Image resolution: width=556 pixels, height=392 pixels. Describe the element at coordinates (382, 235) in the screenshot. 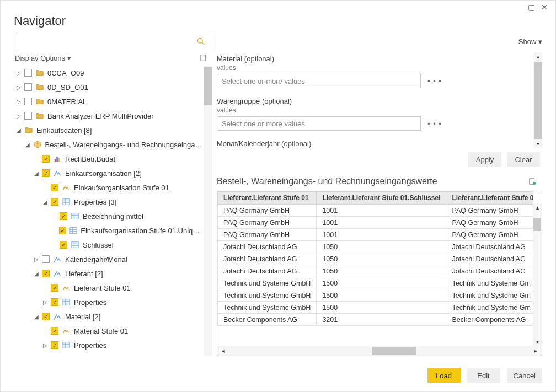

I see `table-cell: 1001` at that location.